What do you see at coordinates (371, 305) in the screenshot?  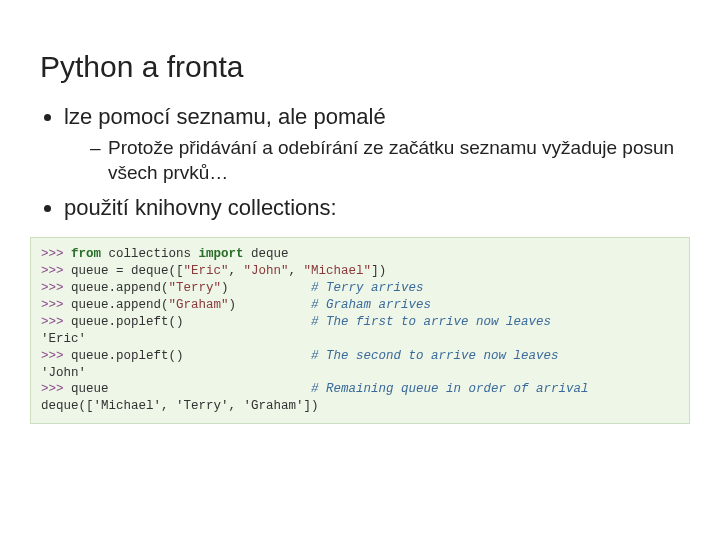 I see `comment: # Graham arrives` at bounding box center [371, 305].